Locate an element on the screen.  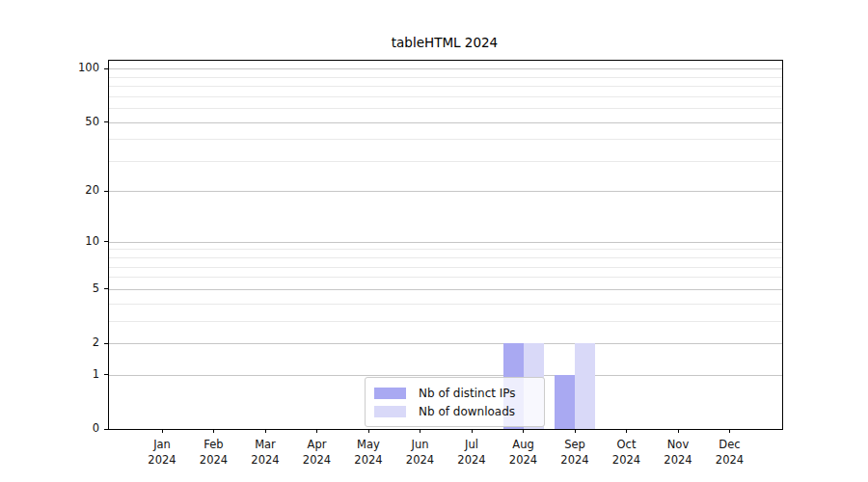
y-tick-label: 50 is located at coordinates (78, 121).